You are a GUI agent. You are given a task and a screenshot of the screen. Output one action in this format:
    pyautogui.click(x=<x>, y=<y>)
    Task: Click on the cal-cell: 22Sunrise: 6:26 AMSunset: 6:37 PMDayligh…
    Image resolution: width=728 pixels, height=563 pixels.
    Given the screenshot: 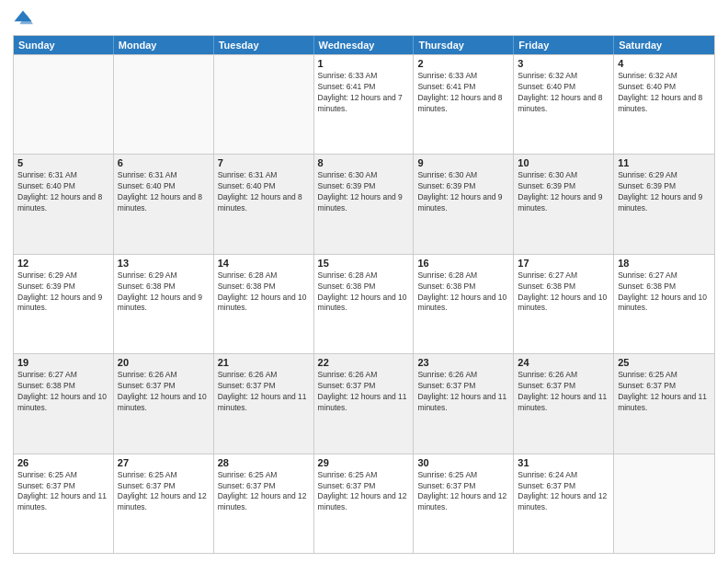 What is the action you would take?
    pyautogui.click(x=364, y=403)
    